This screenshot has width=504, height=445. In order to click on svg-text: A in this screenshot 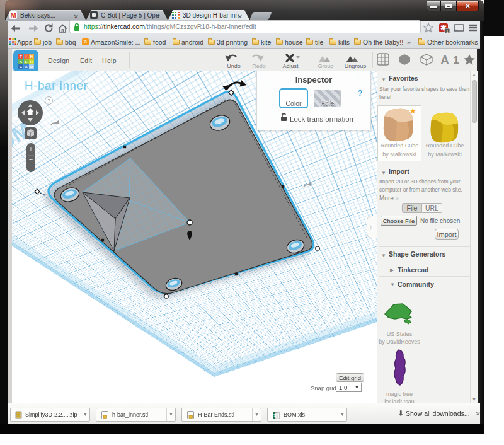, I will do `click(445, 60)`.